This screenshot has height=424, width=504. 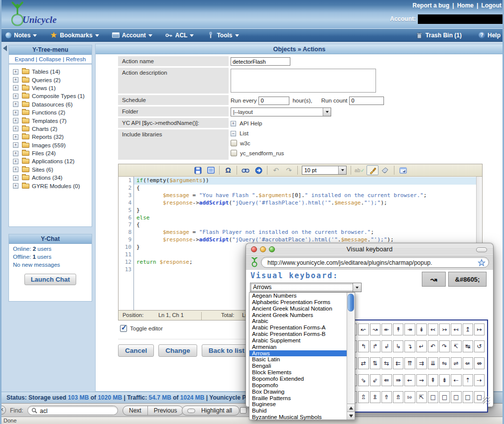 What do you see at coordinates (409, 329) in the screenshot?
I see `char-cell: ↠` at bounding box center [409, 329].